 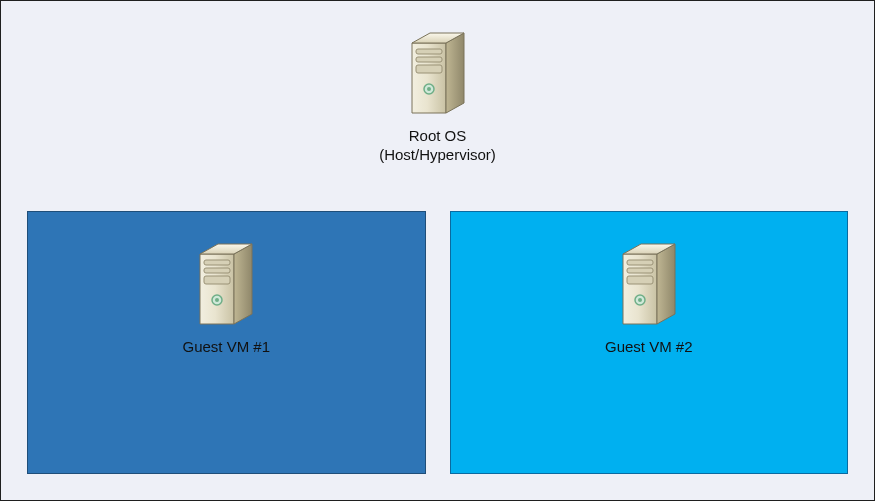 What do you see at coordinates (438, 156) in the screenshot?
I see `root-os-label-line2: (Host/Hypervisor)` at bounding box center [438, 156].